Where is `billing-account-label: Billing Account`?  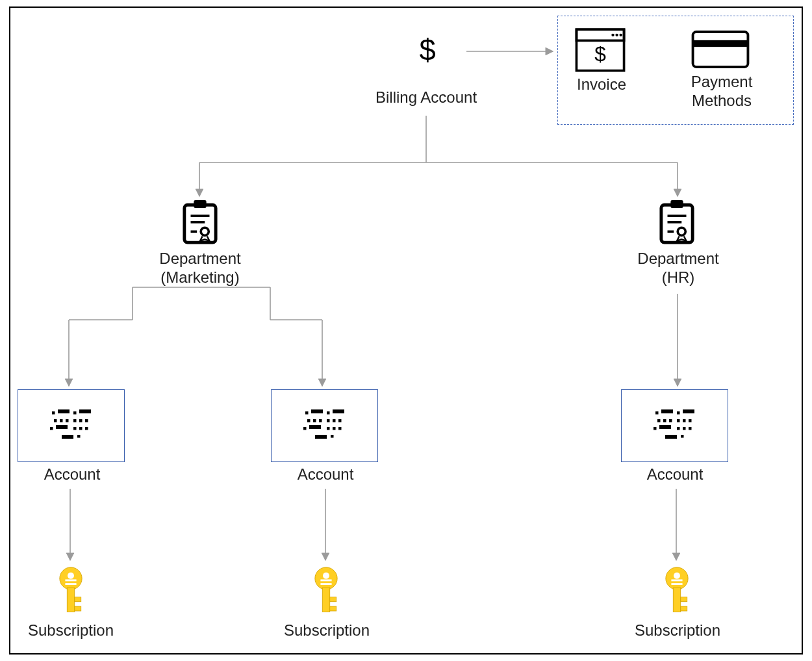 billing-account-label: Billing Account is located at coordinates (426, 97).